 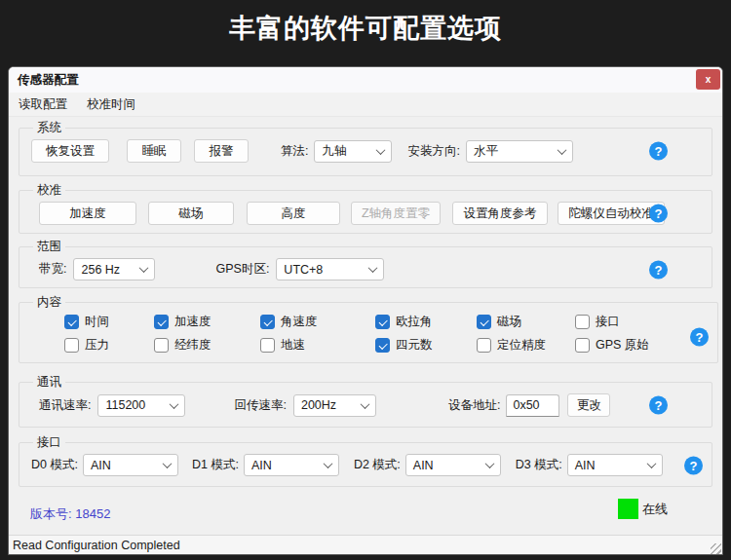 What do you see at coordinates (131, 466) in the screenshot?
I see `d0-mode-select: AIN` at bounding box center [131, 466].